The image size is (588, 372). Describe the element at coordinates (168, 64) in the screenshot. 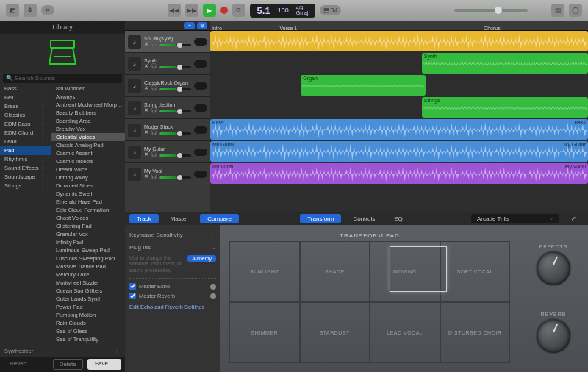

I see `track-header: ♪ Synth ✕🎧` at that location.